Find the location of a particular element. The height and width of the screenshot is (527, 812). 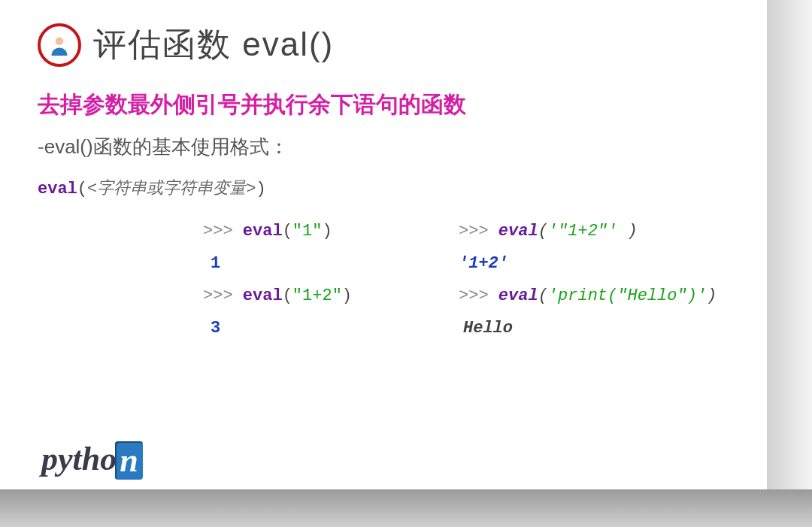

subtitle: 去掉参数最外侧引号并执行余下语句的函数 is located at coordinates (383, 105).